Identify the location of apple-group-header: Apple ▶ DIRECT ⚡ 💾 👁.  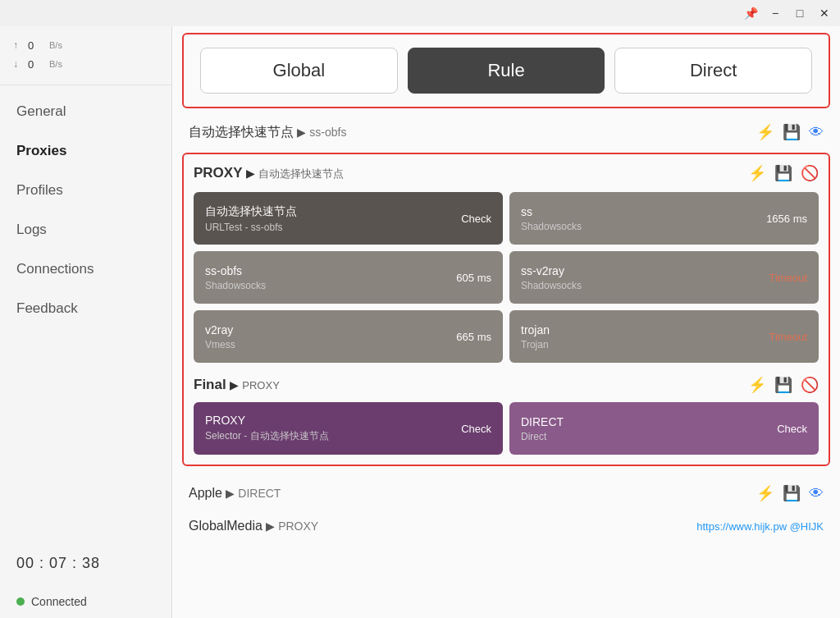
(506, 493).